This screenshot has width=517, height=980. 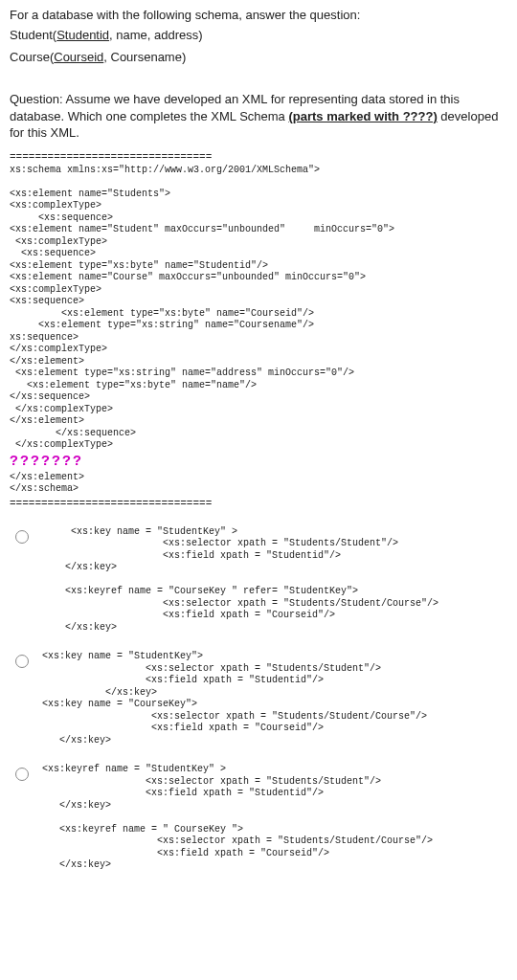 I want to click on question-text: Question: Assume we have developed an XM…, so click(x=258, y=117).